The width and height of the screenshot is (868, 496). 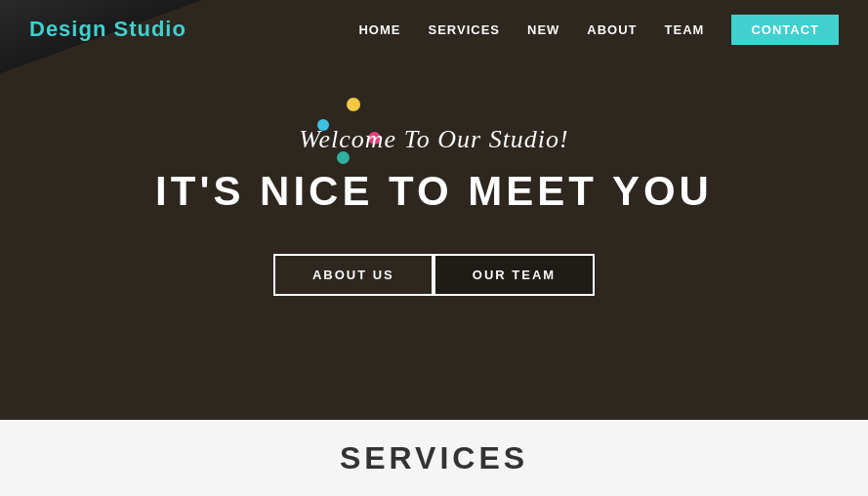 I want to click on navigation: HOME SERVICES NEW ABOUT TEAM CONTACT, so click(x=599, y=29).